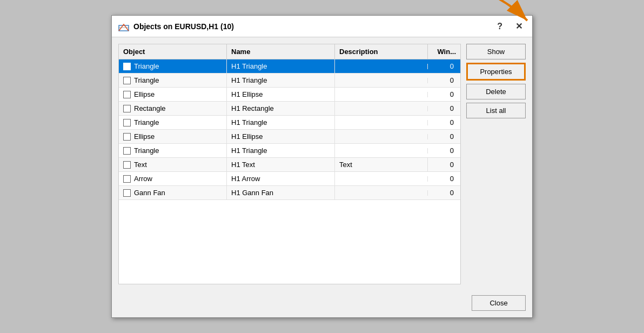 Image resolution: width=644 pixels, height=333 pixels. Describe the element at coordinates (322, 26) in the screenshot. I see `title-bar: Objects on EURUSD,H1 (10) ? ✕` at that location.